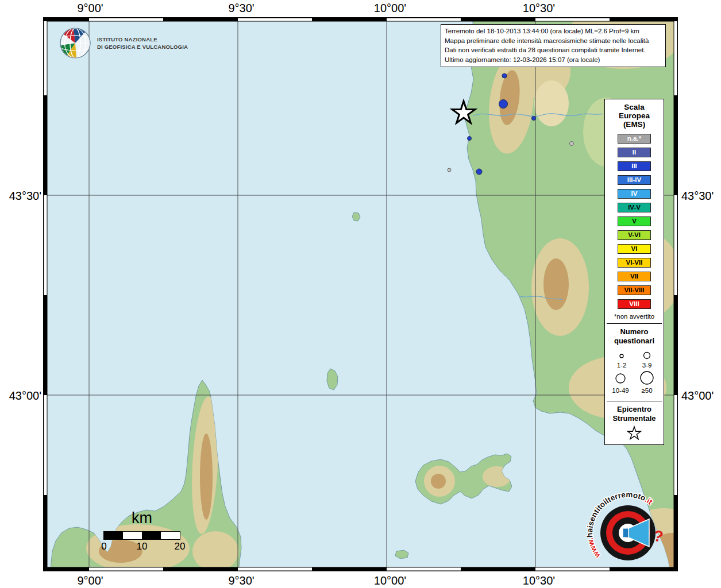 Image resolution: width=721 pixels, height=588 pixels. What do you see at coordinates (634, 166) in the screenshot?
I see `legend-swatch-label: III` at bounding box center [634, 166].